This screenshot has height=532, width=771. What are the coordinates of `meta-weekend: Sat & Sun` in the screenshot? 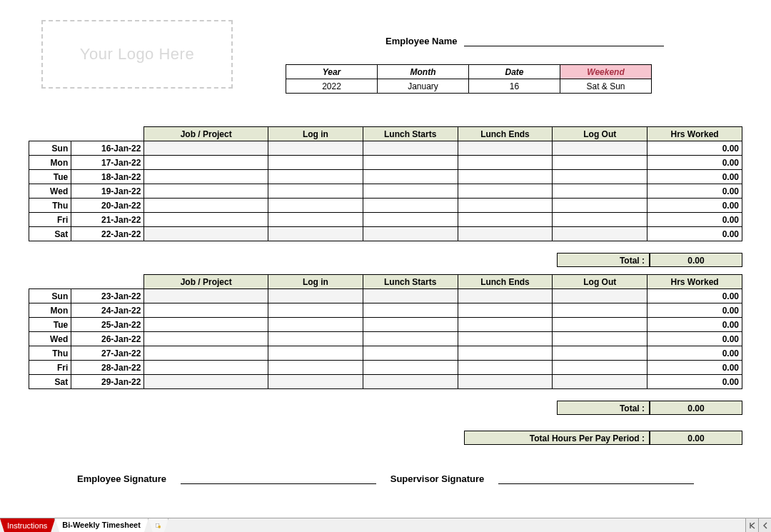 It's located at (606, 86).